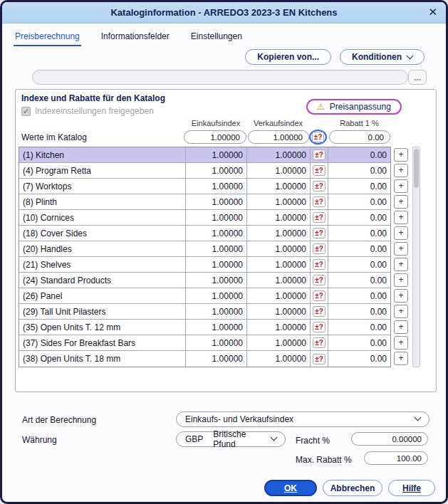 The image size is (448, 504). What do you see at coordinates (417, 77) in the screenshot?
I see `more-options-button: ...` at bounding box center [417, 77].